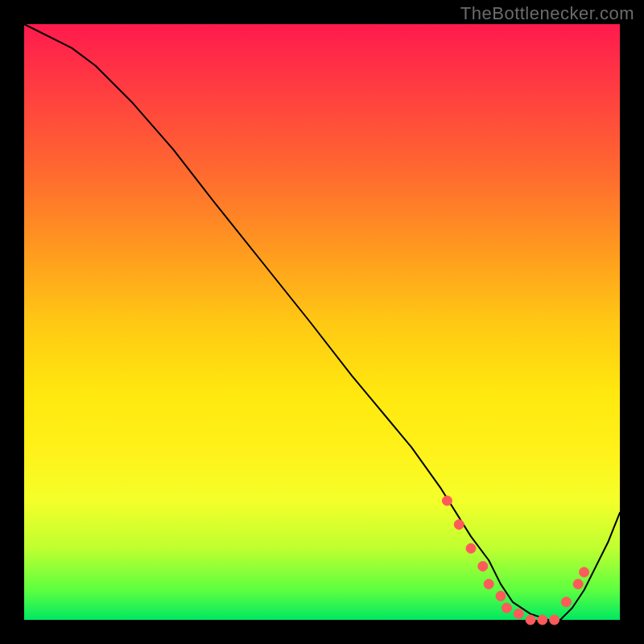  What do you see at coordinates (515, 560) in the screenshot?
I see `marker-layer` at bounding box center [515, 560].